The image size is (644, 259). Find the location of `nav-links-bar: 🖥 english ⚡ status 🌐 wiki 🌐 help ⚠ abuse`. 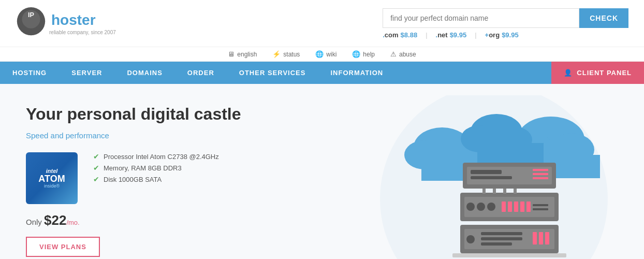

nav-links-bar: 🖥 english ⚡ status 🌐 wiki 🌐 help ⚠ abuse is located at coordinates (322, 54).